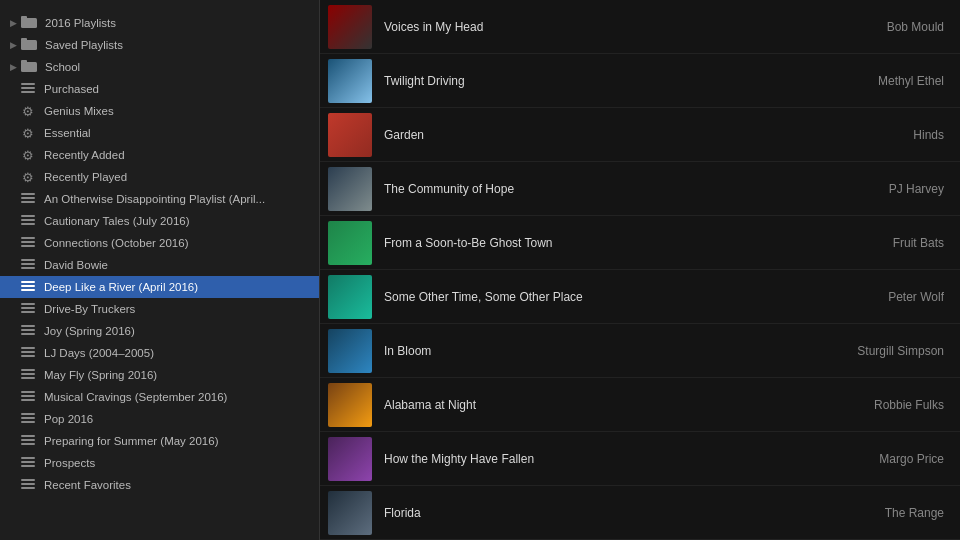 This screenshot has height=540, width=960. What do you see at coordinates (160, 309) in the screenshot?
I see `sidebar-item-drive-by-truckers: Drive-By Truckers` at bounding box center [160, 309].